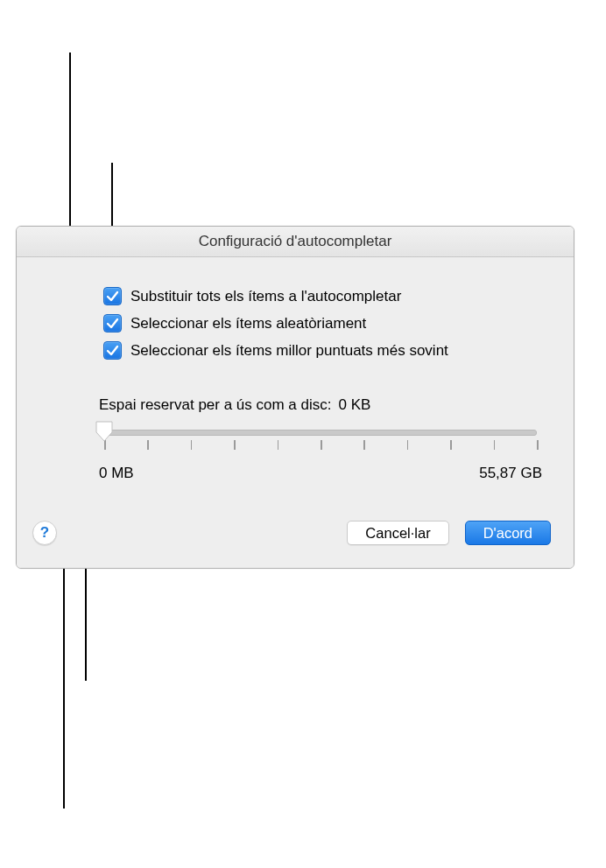  What do you see at coordinates (321, 405) in the screenshot?
I see `disk-space-title-row: Espai reservat per a ús com a disc: 0 KB` at bounding box center [321, 405].